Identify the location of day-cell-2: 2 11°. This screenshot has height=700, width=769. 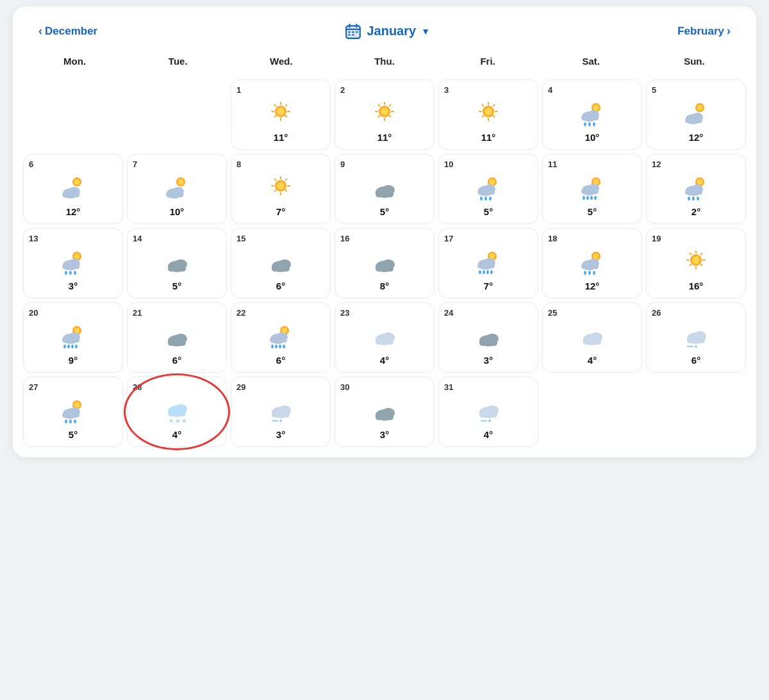
(384, 115).